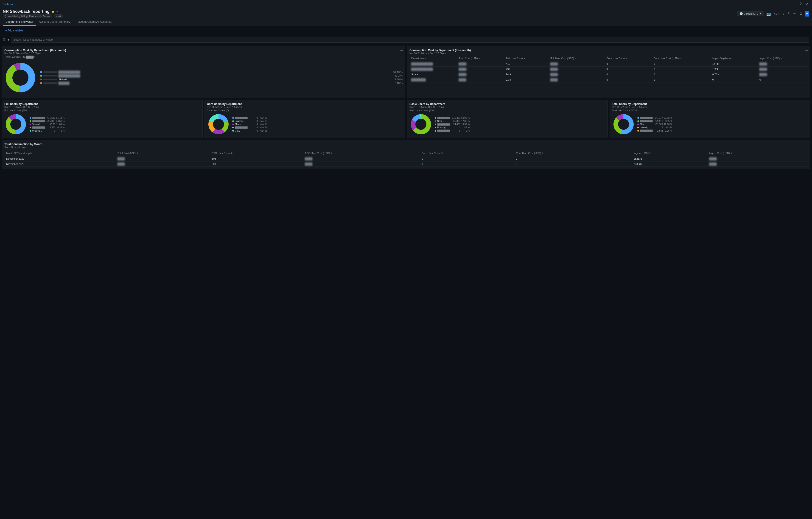 This screenshot has height=519, width=812. What do you see at coordinates (51, 128) in the screenshot?
I see `legend-value: 2.583` at bounding box center [51, 128].